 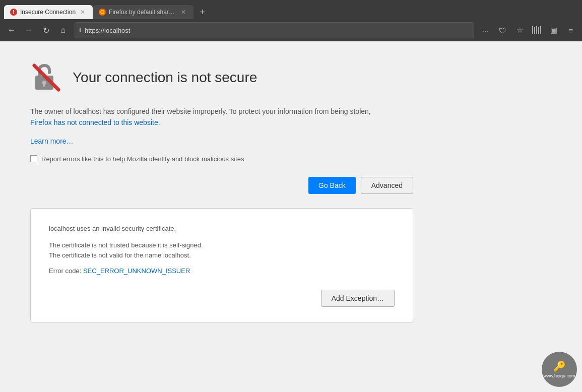 What do you see at coordinates (12, 30) in the screenshot?
I see `back-button: ←` at bounding box center [12, 30].